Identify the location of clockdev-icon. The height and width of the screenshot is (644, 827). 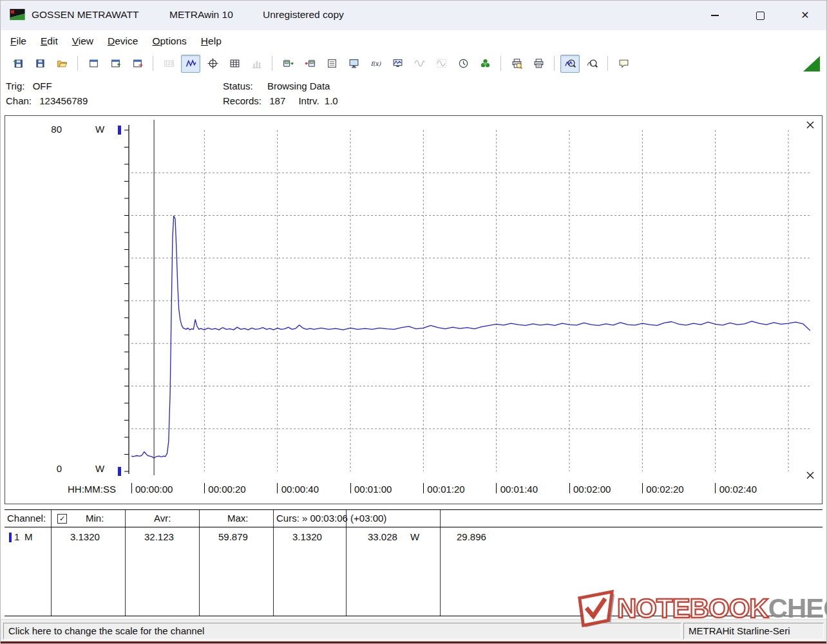
(464, 63).